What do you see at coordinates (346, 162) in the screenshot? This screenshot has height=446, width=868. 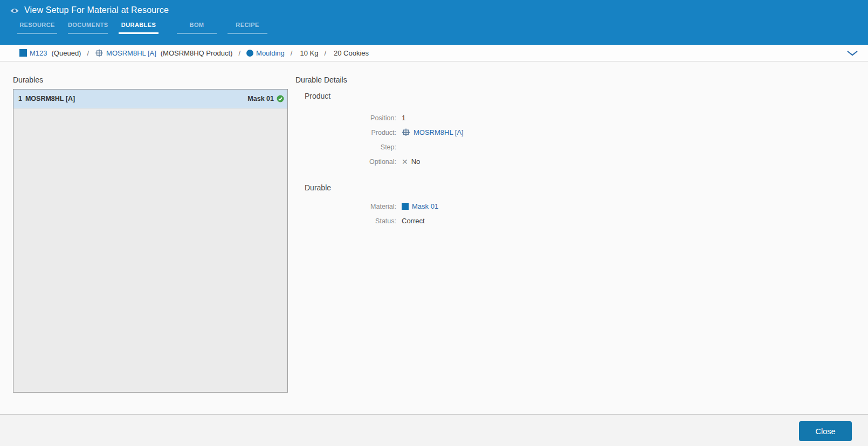 I see `field-optional-label: Optional:` at bounding box center [346, 162].